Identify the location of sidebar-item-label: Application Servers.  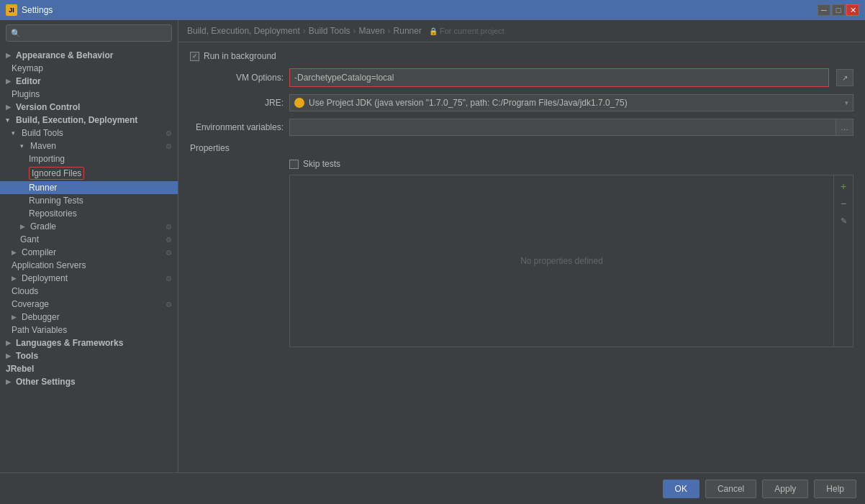
(49, 265).